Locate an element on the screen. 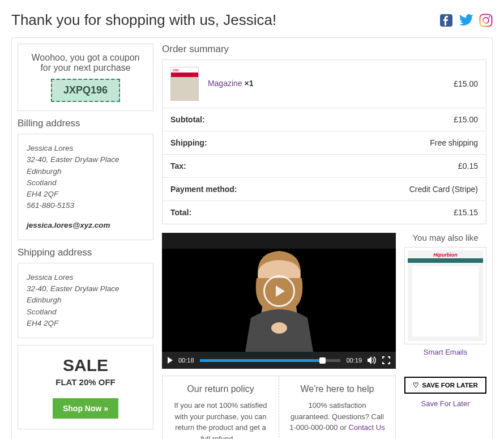 Image resolution: width=504 pixels, height=439 pixels. video-progress-bar is located at coordinates (271, 360).